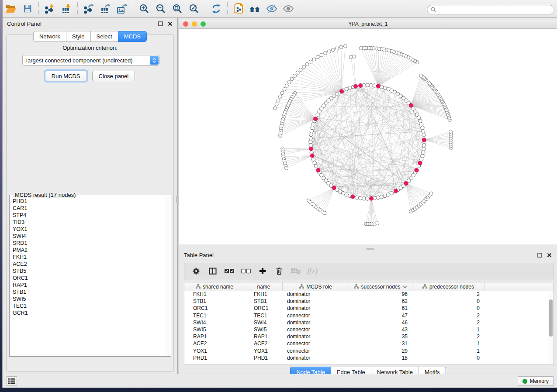 The image size is (557, 392). Describe the element at coordinates (264, 330) in the screenshot. I see `cell-name: SWI5` at that location.